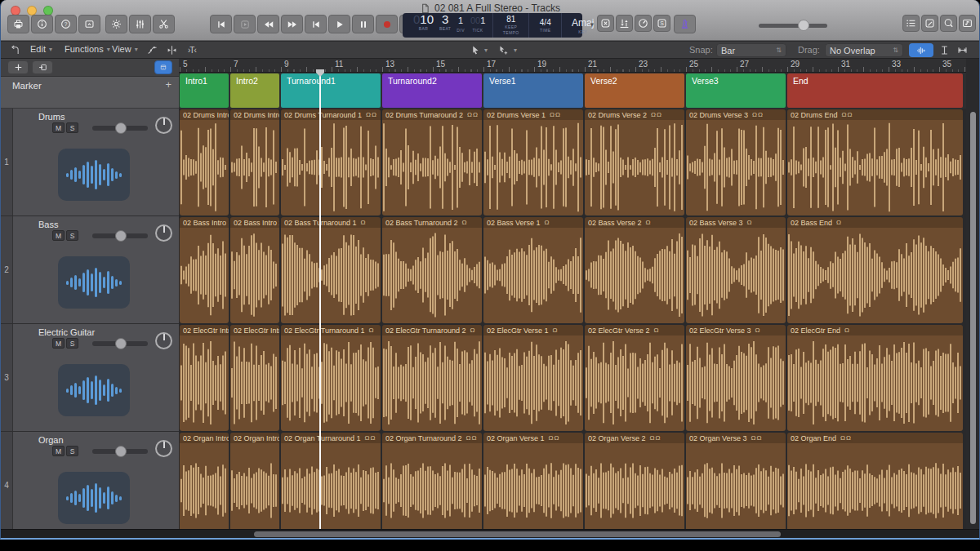 This screenshot has width=980, height=551. I want to click on global-tracks-toggle-button, so click(163, 67).